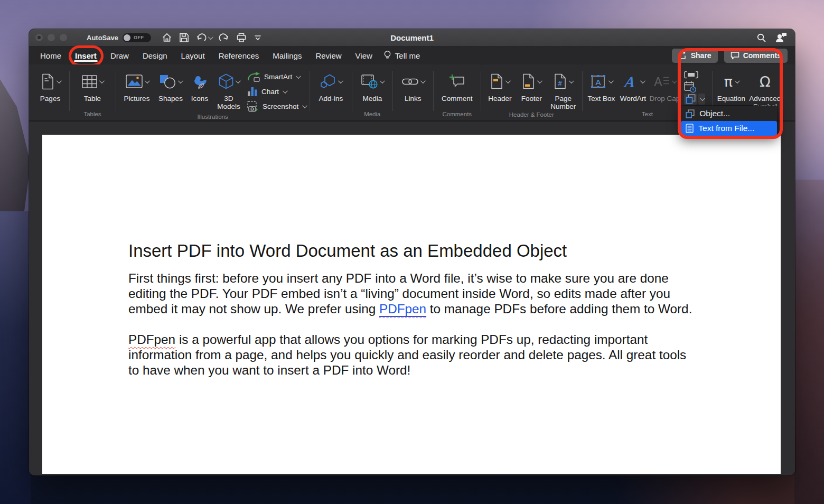 This screenshot has height=504, width=824. What do you see at coordinates (402, 309) in the screenshot?
I see `pdfpen-link: PDFpen` at bounding box center [402, 309].